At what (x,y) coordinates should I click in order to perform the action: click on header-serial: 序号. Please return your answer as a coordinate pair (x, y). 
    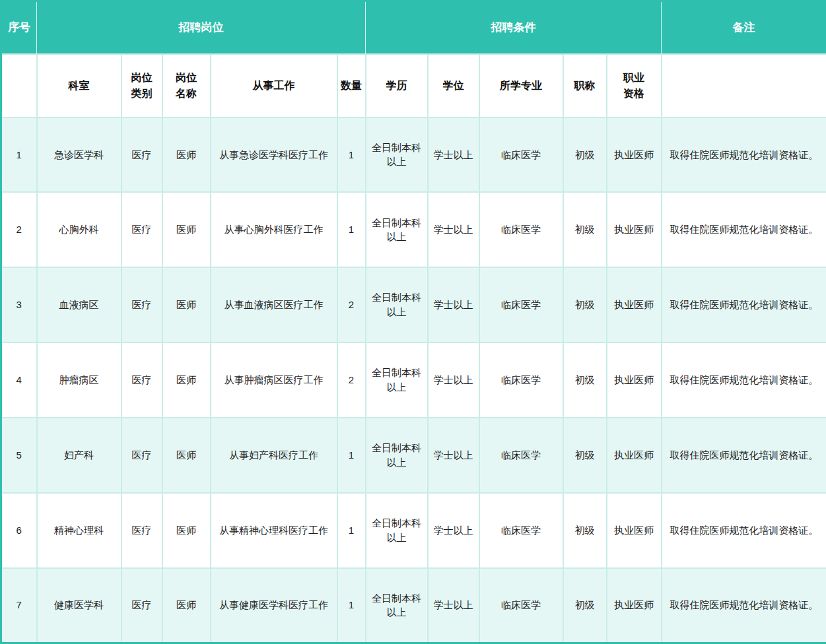
    Looking at the image, I should click on (19, 28).